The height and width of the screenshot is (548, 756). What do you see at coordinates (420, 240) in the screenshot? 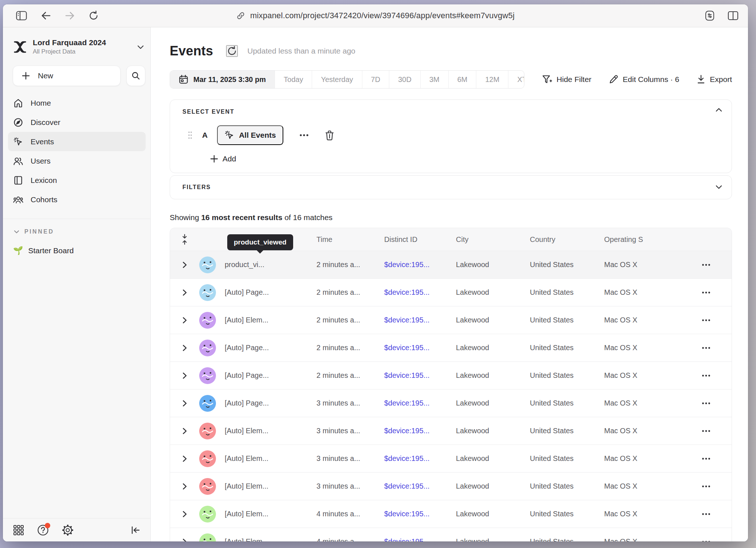
I see `col-distinct-id: Distinct ID` at bounding box center [420, 240].